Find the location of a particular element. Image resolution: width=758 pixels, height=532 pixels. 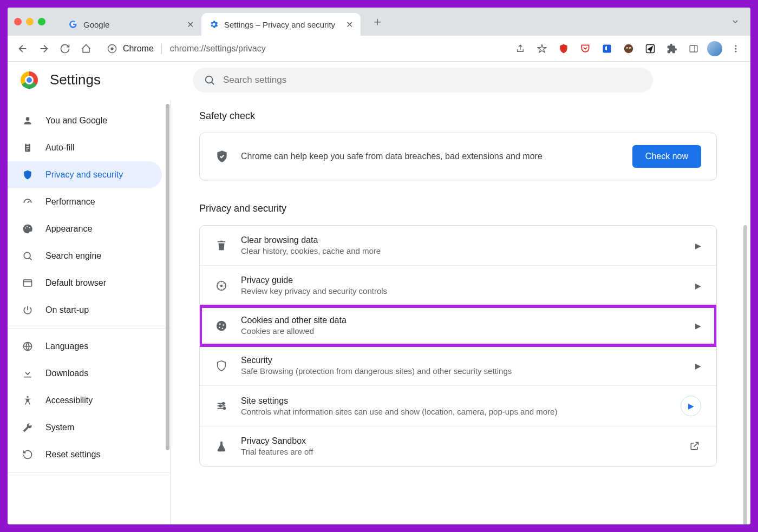

minimize-window-button is located at coordinates (30, 22).